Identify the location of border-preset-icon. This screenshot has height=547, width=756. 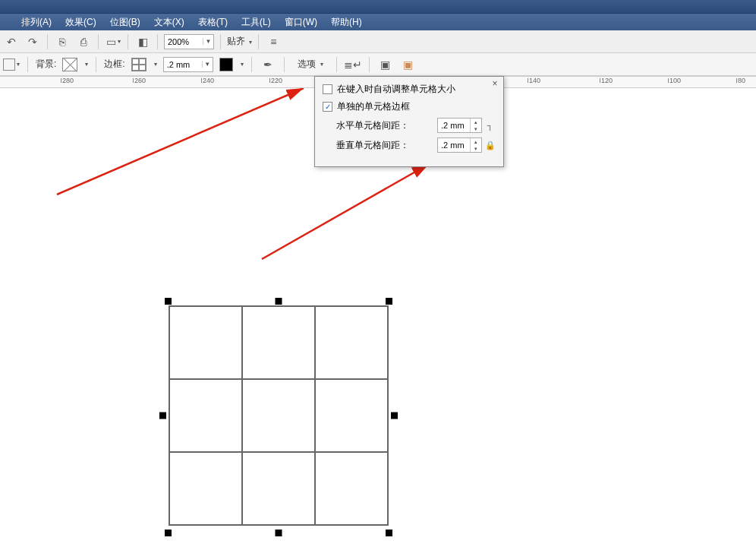
(139, 65).